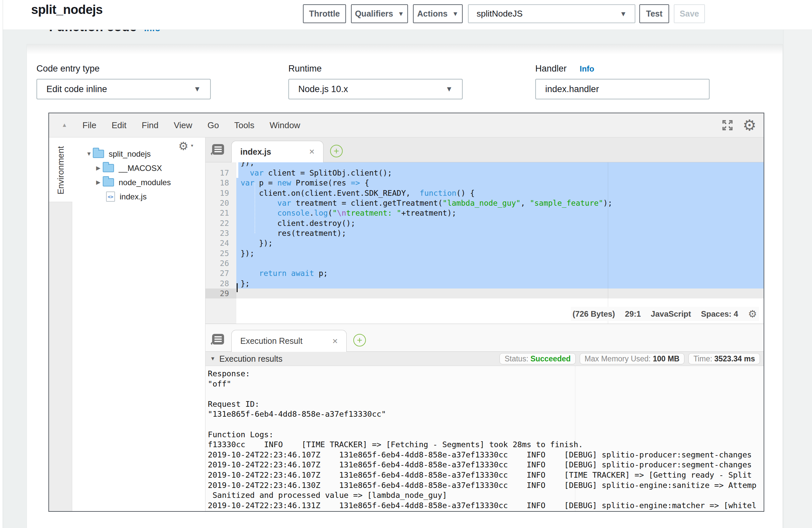  Describe the element at coordinates (406, 126) in the screenshot. I see `editor-menubar: ▲ FileEditFindViewGoToolsWindow ⚙` at that location.